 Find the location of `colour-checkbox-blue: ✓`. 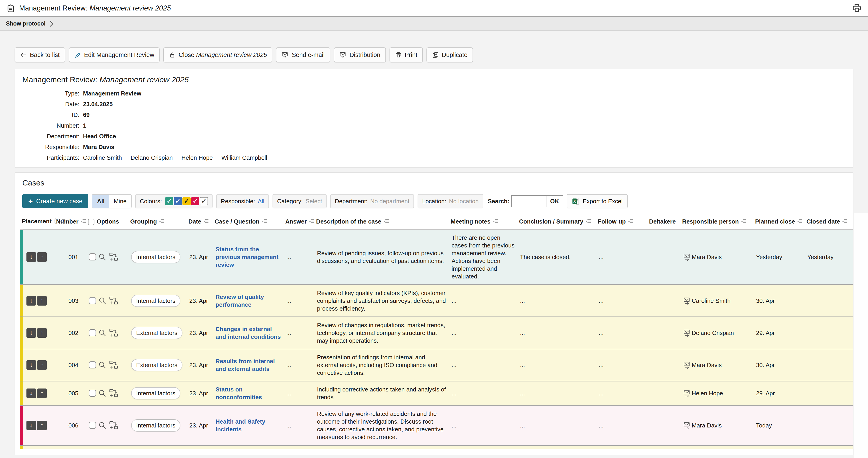

colour-checkbox-blue: ✓ is located at coordinates (178, 201).